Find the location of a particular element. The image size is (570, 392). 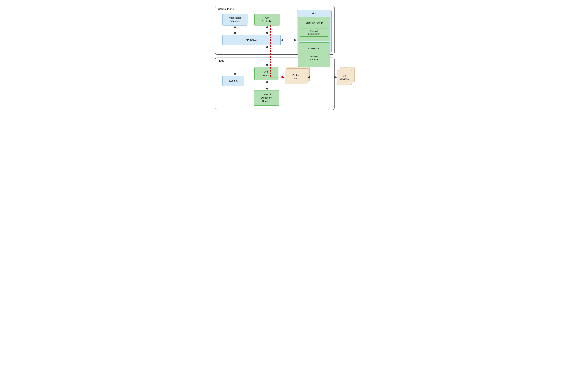

akri-agent: Akri Agent is located at coordinates (266, 74).